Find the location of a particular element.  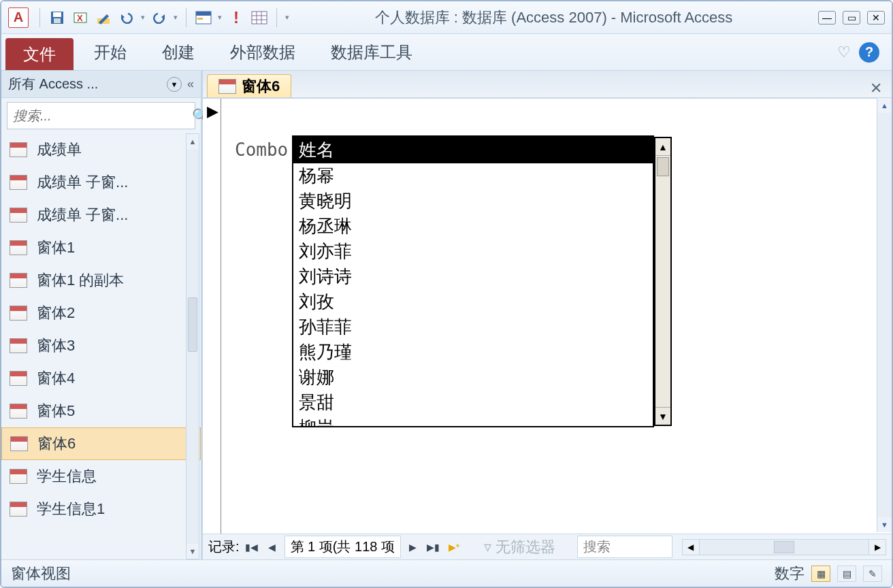

tab-home: 开始 is located at coordinates (110, 52).